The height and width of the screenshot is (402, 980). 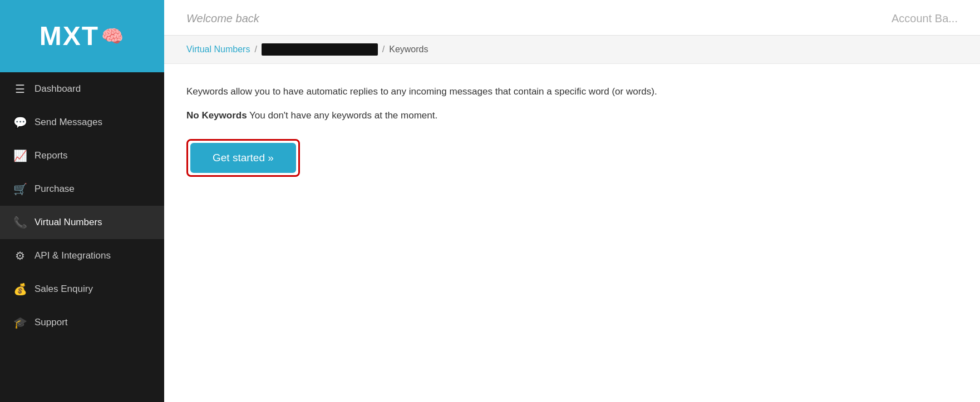 I want to click on sidebar-item-label: Send Messages, so click(x=68, y=122).